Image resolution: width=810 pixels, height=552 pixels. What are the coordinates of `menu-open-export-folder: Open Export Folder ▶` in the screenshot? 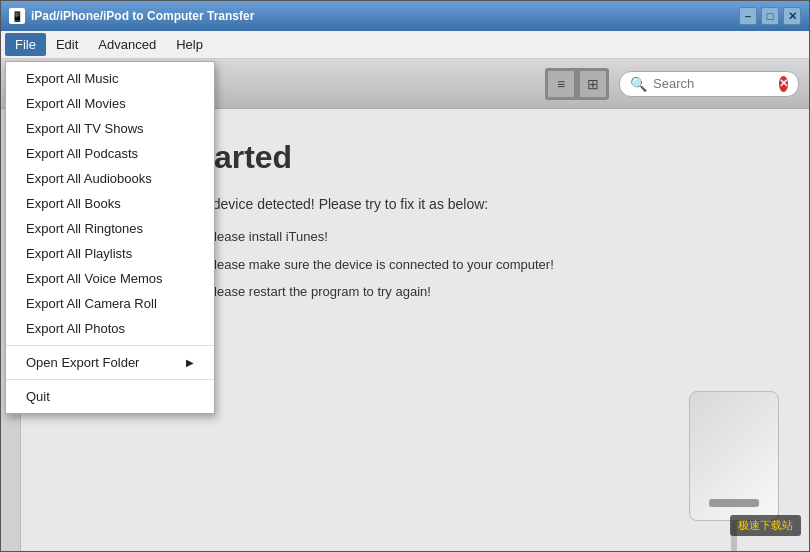 It's located at (110, 362).